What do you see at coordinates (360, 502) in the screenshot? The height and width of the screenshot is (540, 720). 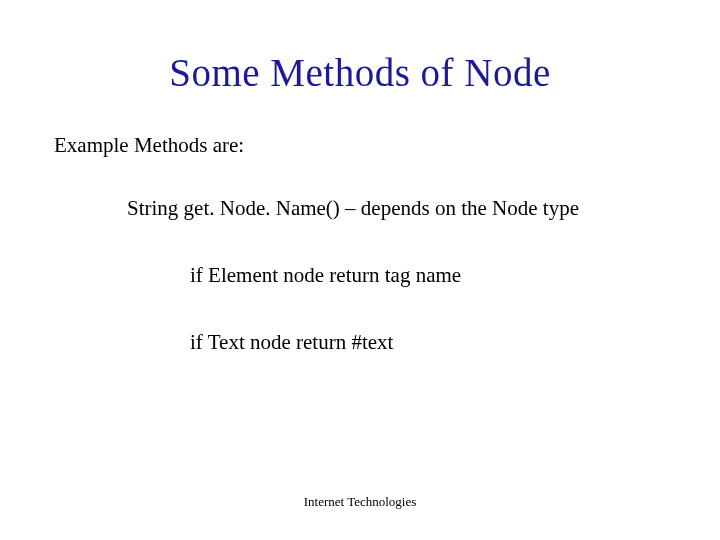 I see `footer-text: Internet Technologies` at bounding box center [360, 502].